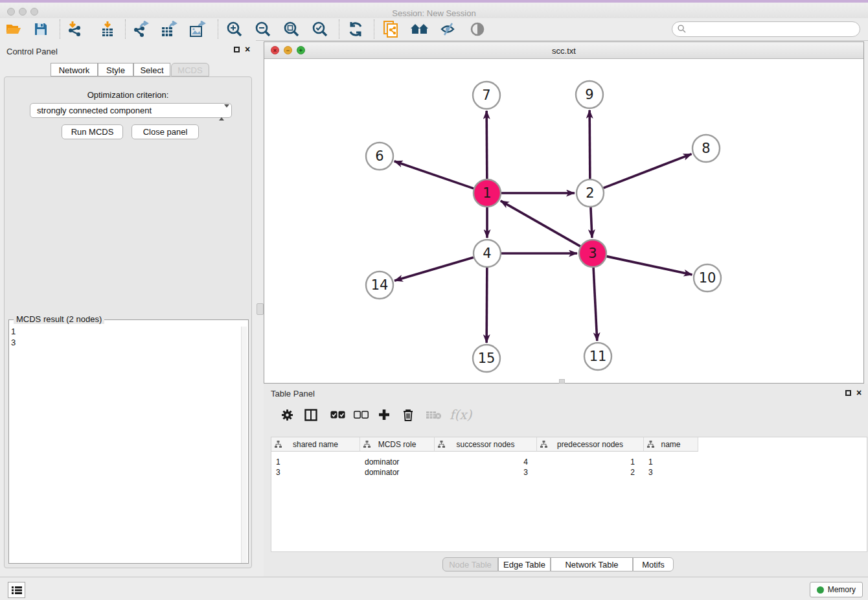 This screenshot has width=868, height=600. I want to click on task-history-button, so click(17, 590).